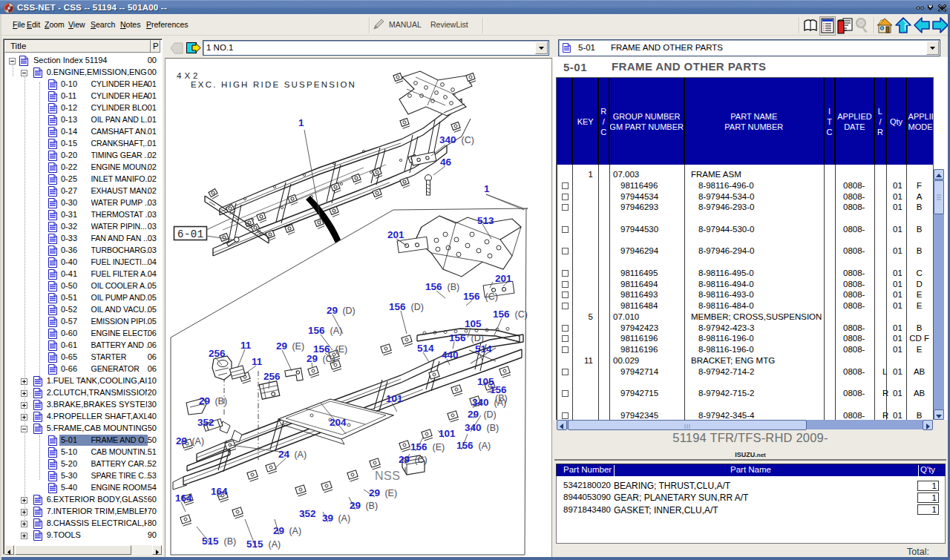 This screenshot has width=950, height=560. Describe the element at coordinates (485, 221) in the screenshot. I see `svg-text: 513` at that location.